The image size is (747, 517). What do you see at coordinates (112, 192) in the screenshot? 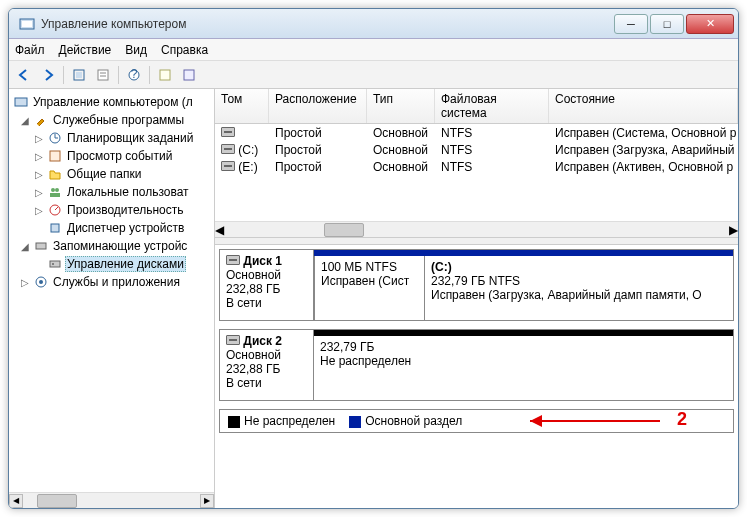
I see `tree-localusers: ▷ Локальные пользоват` at bounding box center [112, 192].